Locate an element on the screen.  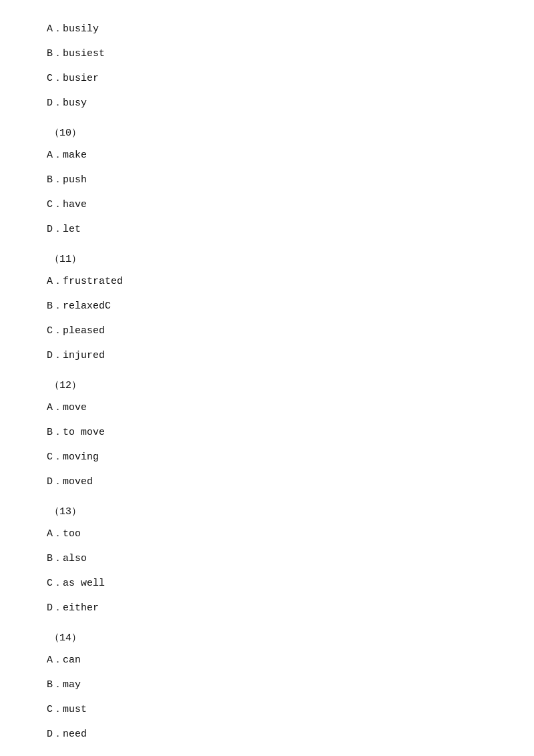
option-item: B．may is located at coordinates (267, 685).